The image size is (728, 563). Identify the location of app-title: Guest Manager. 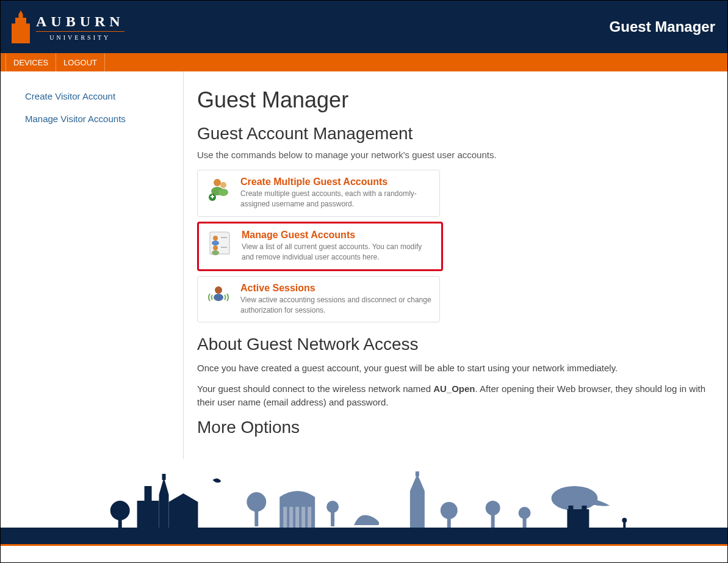
(663, 27).